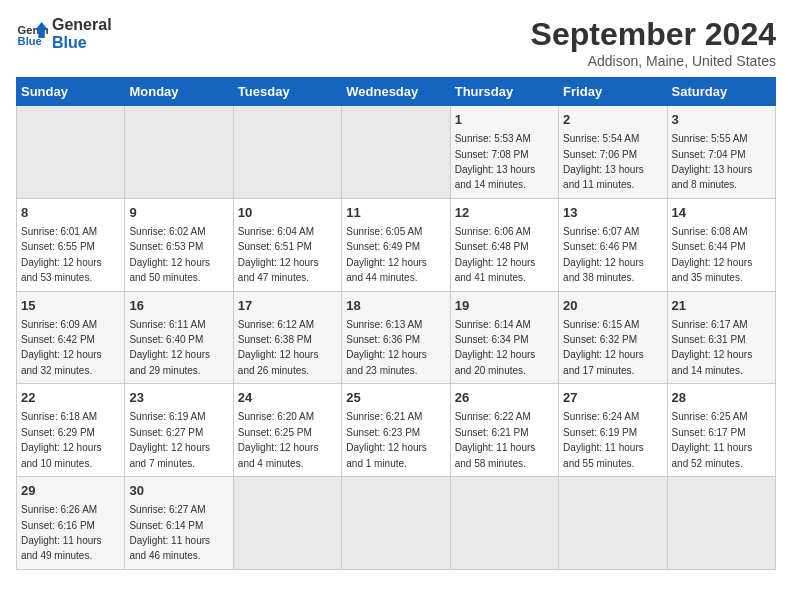  What do you see at coordinates (396, 524) in the screenshot?
I see `calendar-week-row: 29Sunrise: 6:26 AMSunset: 6:16 PMDayligh…` at bounding box center [396, 524].